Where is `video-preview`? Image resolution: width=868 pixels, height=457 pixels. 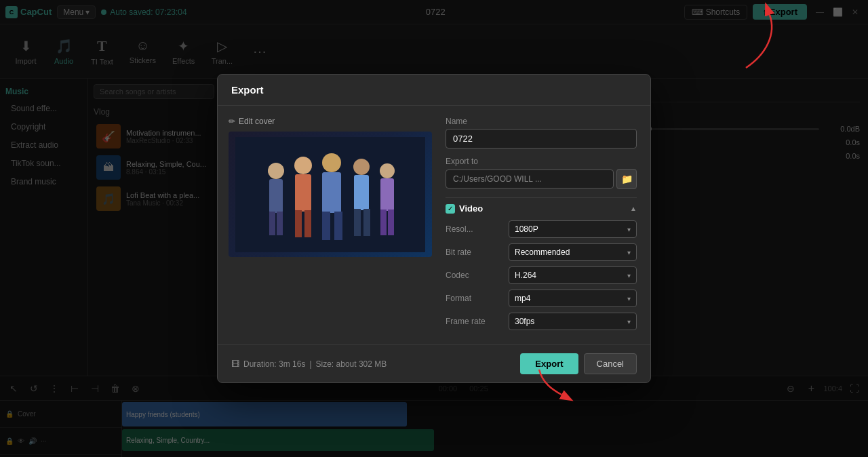
video-preview is located at coordinates (330, 194).